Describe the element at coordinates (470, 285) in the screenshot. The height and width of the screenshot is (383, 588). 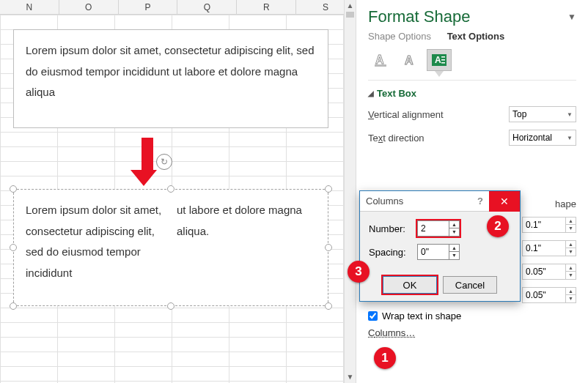
I see `cancel-button: Cancel` at that location.